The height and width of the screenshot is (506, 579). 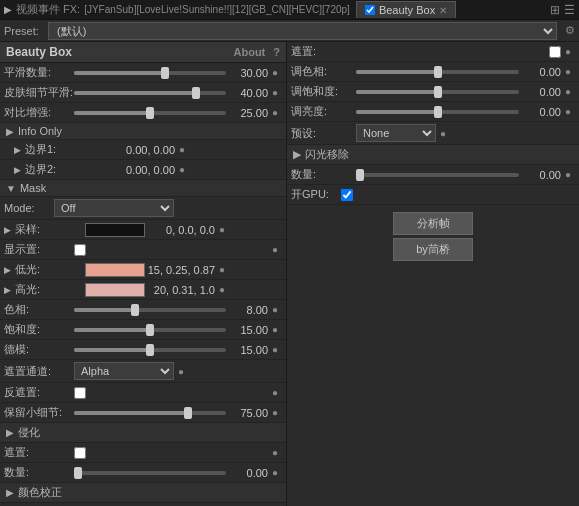 What do you see at coordinates (39, 452) in the screenshot?
I see `erosion-display-label: 遮置:` at bounding box center [39, 452].